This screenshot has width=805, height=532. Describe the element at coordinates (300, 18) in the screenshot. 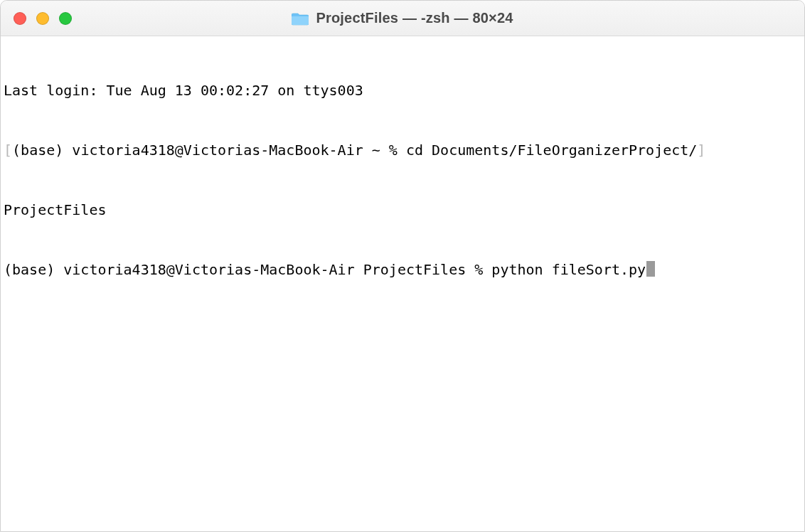

I see `folder-icon` at that location.